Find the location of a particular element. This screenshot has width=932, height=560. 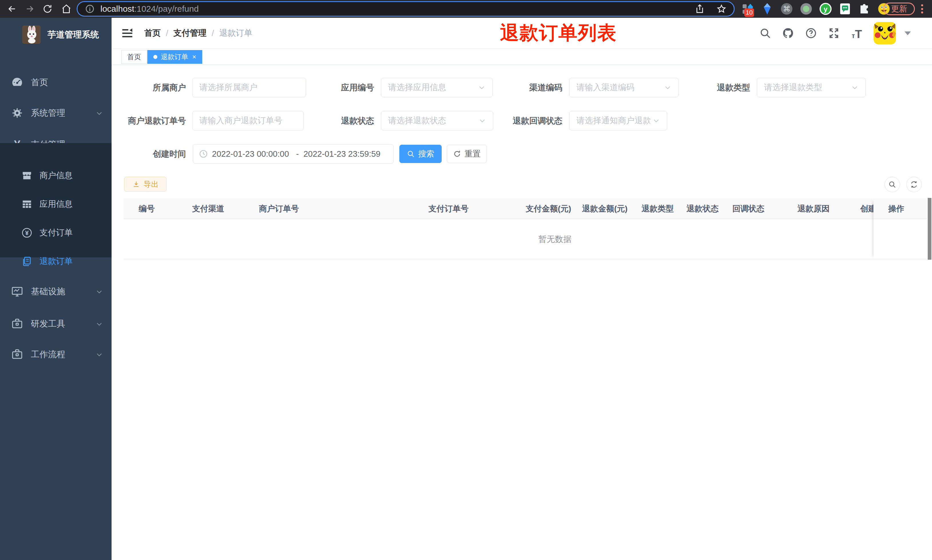

refresh-icon is located at coordinates (457, 154).